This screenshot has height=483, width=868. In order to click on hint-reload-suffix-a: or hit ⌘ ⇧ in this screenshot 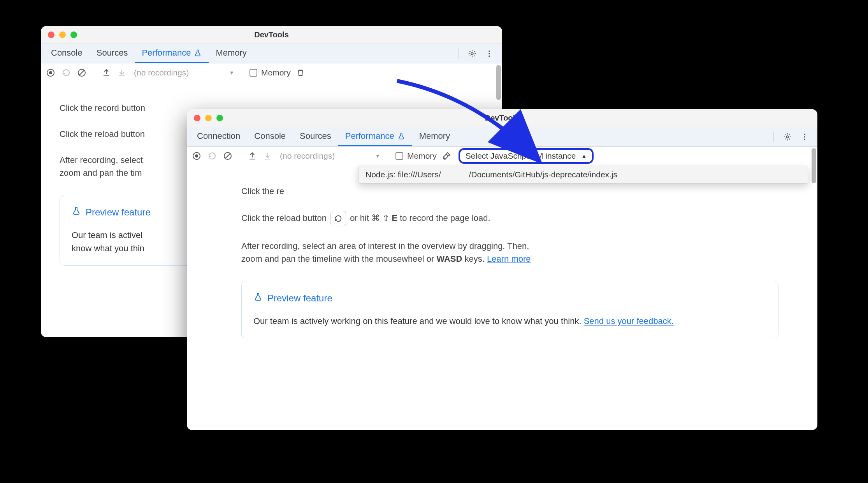, I will do `click(371, 218)`.